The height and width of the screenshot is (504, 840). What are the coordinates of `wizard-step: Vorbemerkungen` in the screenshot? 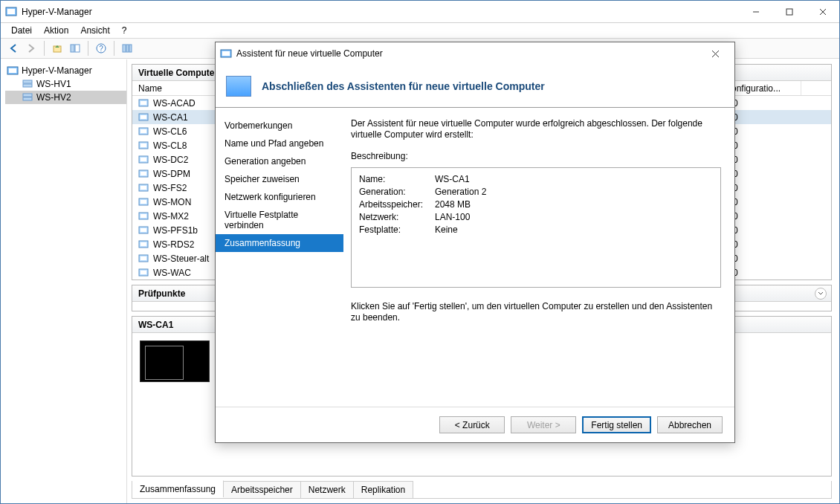 It's located at (280, 126).